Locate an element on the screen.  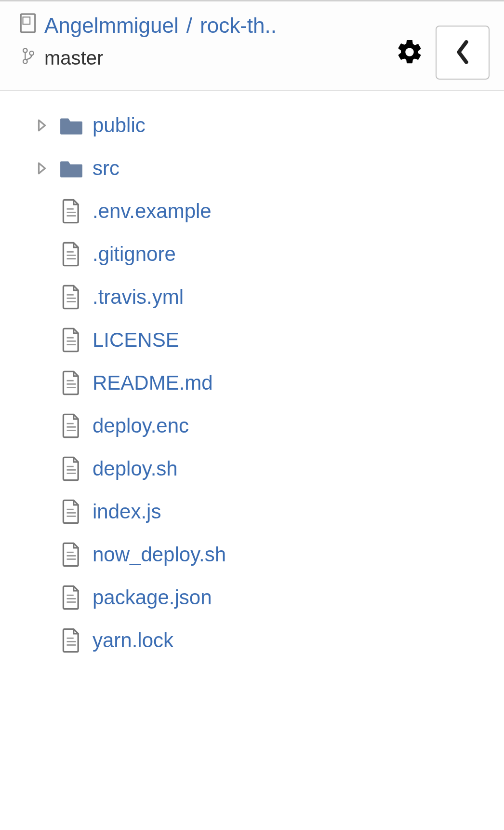
tree-item-label: deploy.sh is located at coordinates (135, 469).